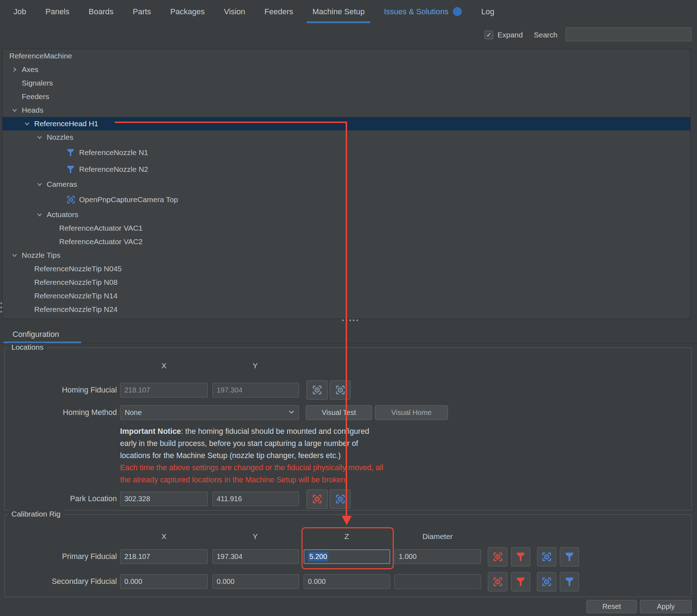  I want to click on homing-method-dropdown: None, so click(210, 413).